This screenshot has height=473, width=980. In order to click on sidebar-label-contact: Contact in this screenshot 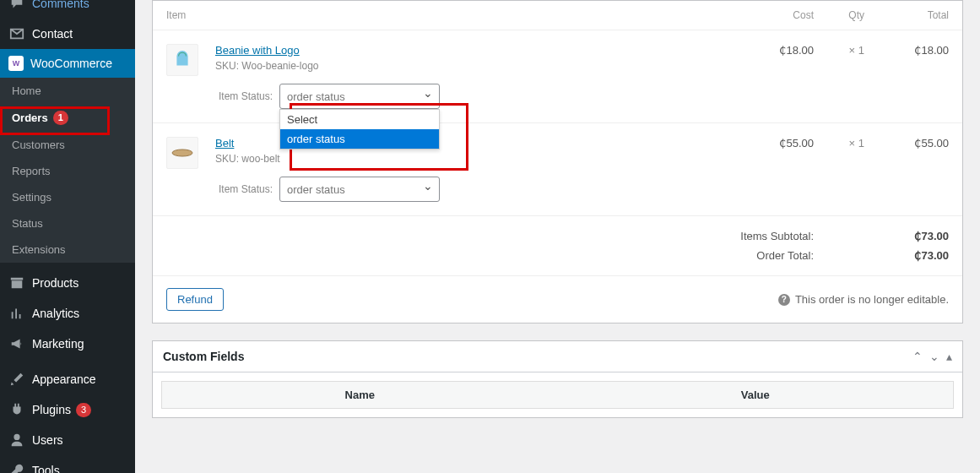, I will do `click(52, 34)`.